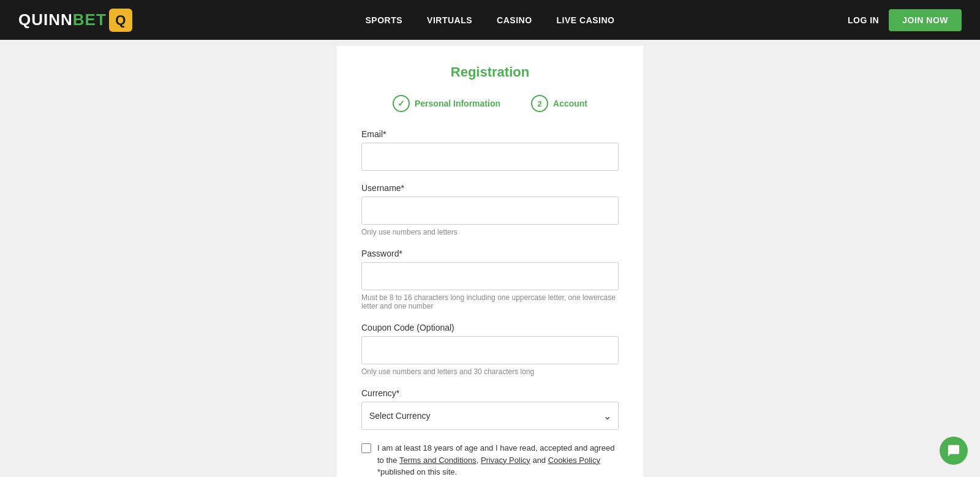 The height and width of the screenshot is (477, 980). What do you see at coordinates (401, 103) in the screenshot?
I see `step1-check-icon: ✓` at bounding box center [401, 103].